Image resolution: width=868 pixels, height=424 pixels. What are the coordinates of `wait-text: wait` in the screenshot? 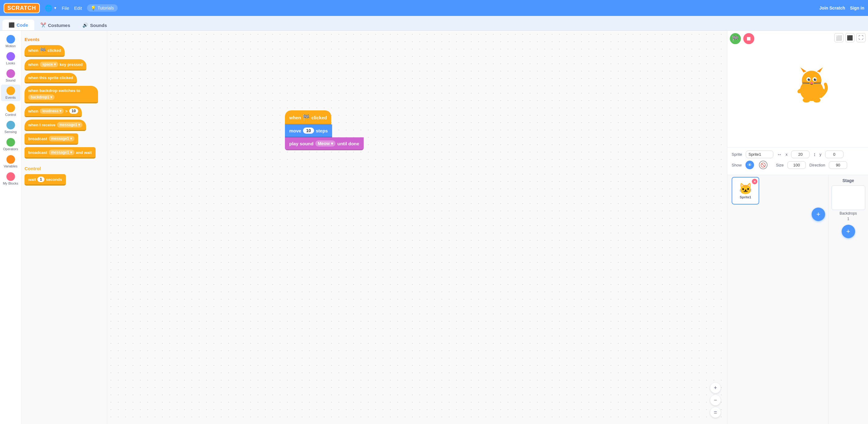 It's located at (32, 179).